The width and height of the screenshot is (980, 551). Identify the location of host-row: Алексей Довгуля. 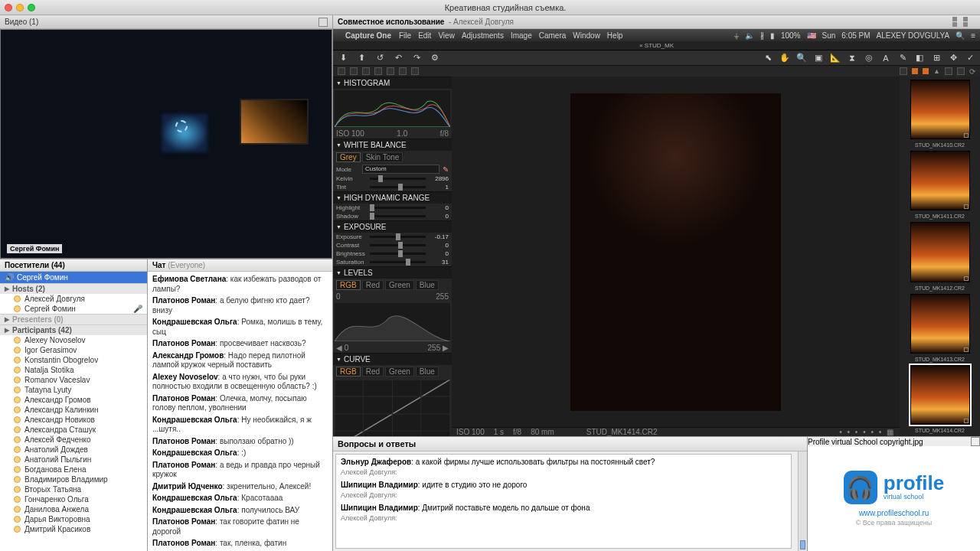
(74, 298).